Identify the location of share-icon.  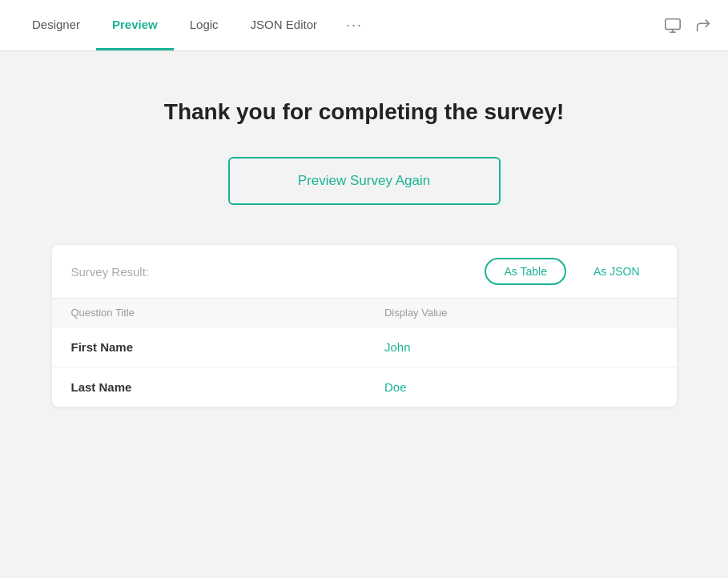
(703, 26).